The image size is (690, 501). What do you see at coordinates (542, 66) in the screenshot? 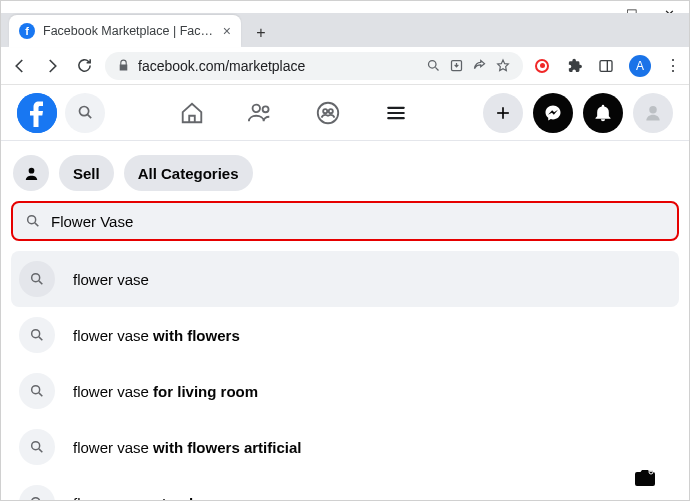
I see `record-icon` at bounding box center [542, 66].